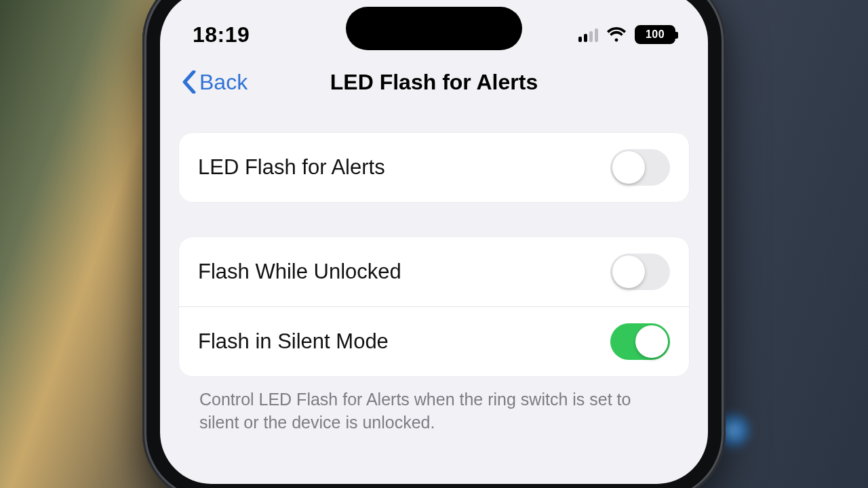 Image resolution: width=868 pixels, height=488 pixels. What do you see at coordinates (434, 405) in the screenshot?
I see `settings-footer-text: Control LED Flash for Alerts when the ri…` at bounding box center [434, 405].